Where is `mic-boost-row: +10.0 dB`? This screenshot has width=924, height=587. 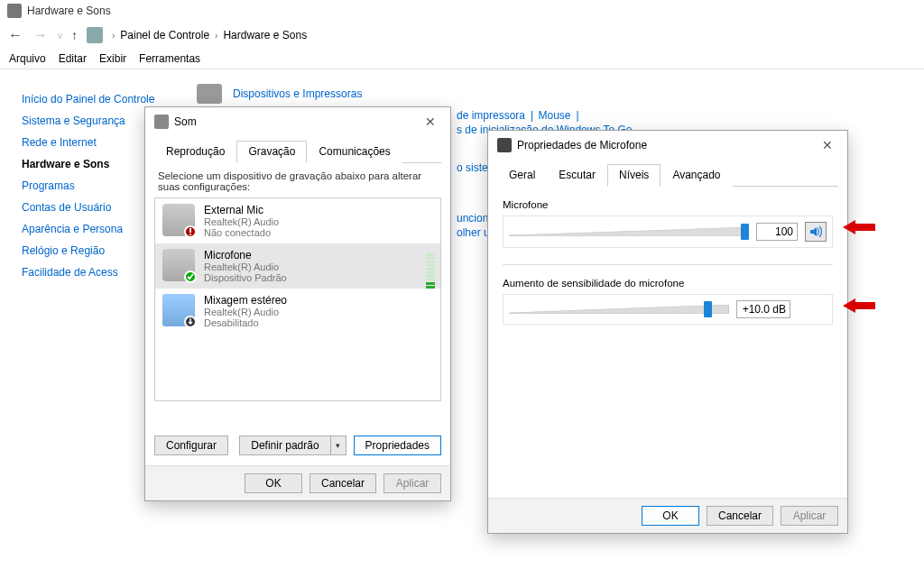
mic-boost-row: +10.0 dB is located at coordinates (668, 309).